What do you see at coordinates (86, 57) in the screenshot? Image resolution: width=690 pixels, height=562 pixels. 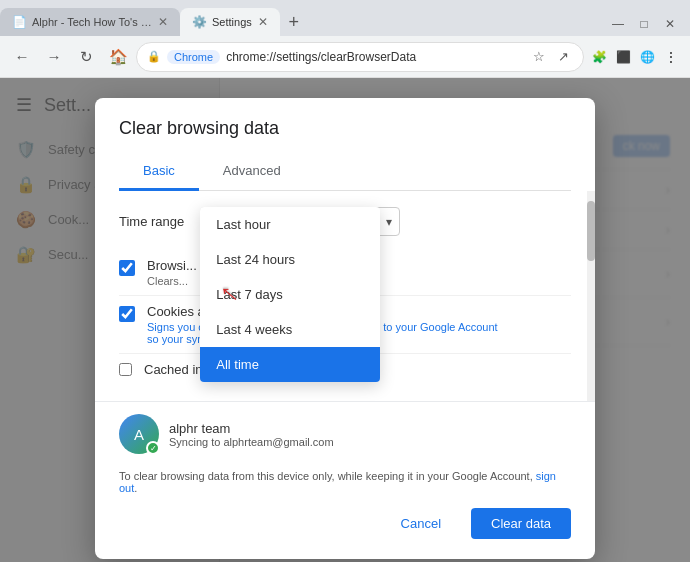 I see `reload-button: ↻` at bounding box center [86, 57].